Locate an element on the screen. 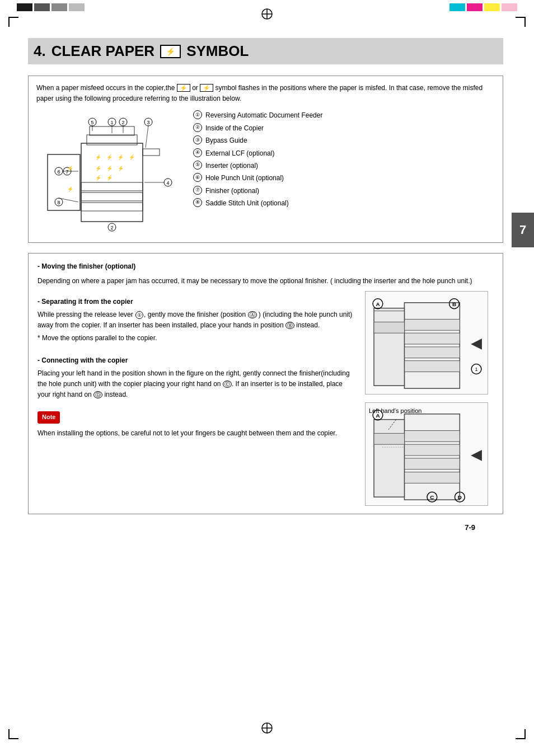 The height and width of the screenshot is (756, 534). page-number: 7-9 is located at coordinates (265, 527).